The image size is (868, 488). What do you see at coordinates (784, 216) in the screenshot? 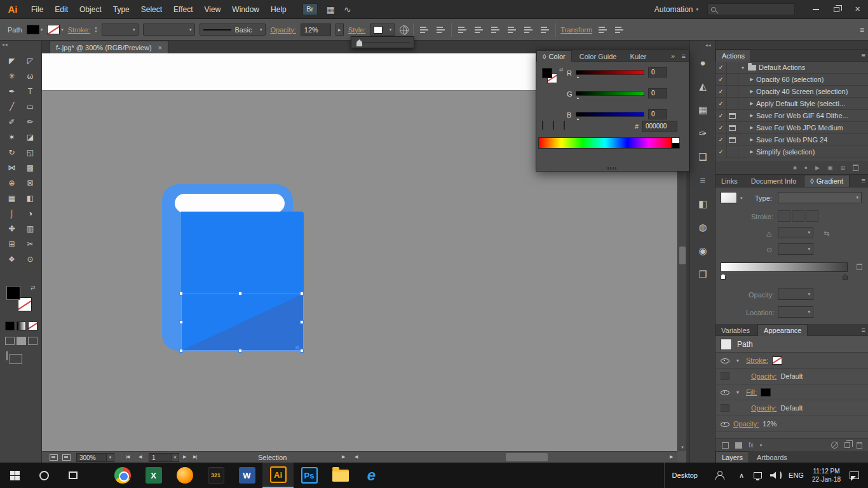
I see `stroke-gradient-within-icon` at bounding box center [784, 216].